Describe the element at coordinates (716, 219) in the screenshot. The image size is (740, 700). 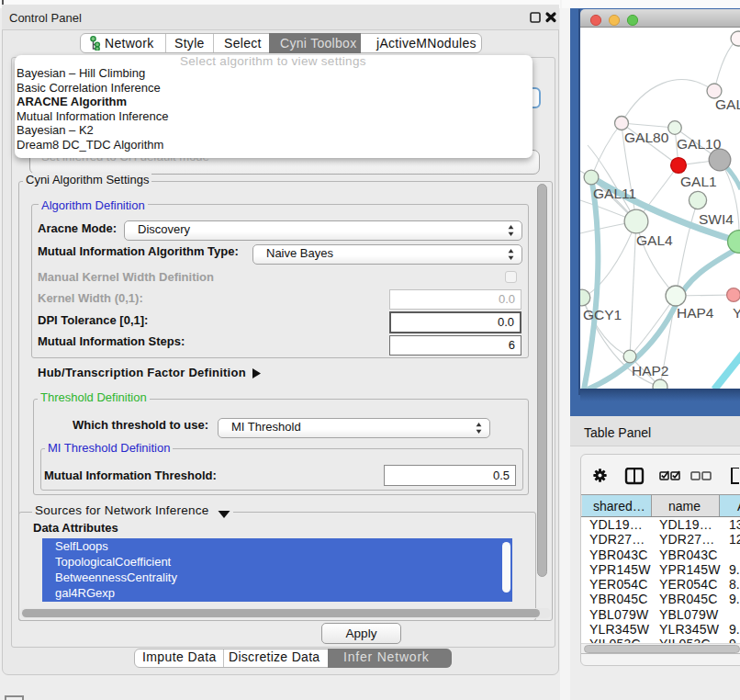
I see `svg-text: SWI4` at that location.